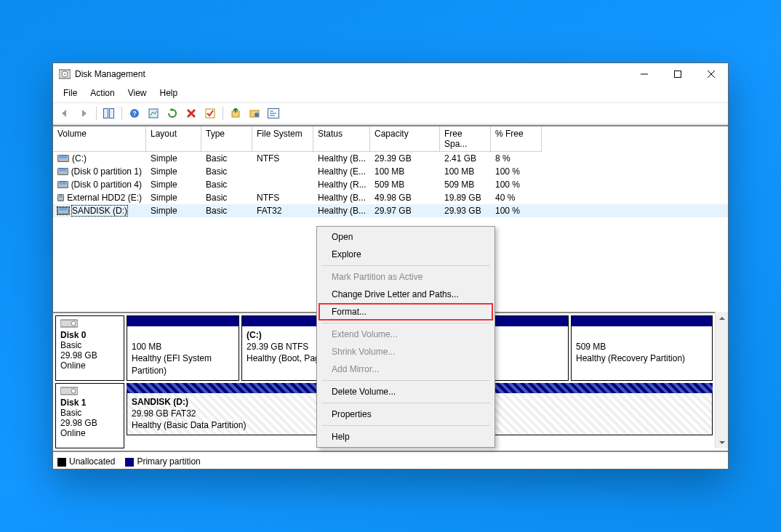  Describe the element at coordinates (86, 462) in the screenshot. I see `legend-unallocated: Unallocated` at that location.